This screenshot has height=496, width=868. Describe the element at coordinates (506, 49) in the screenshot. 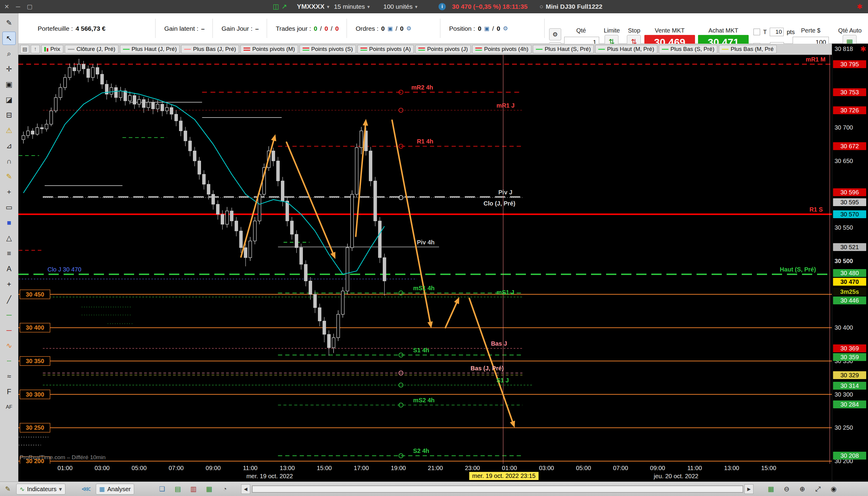

I see `legend-item-label: Points pivots (4h)` at that location.